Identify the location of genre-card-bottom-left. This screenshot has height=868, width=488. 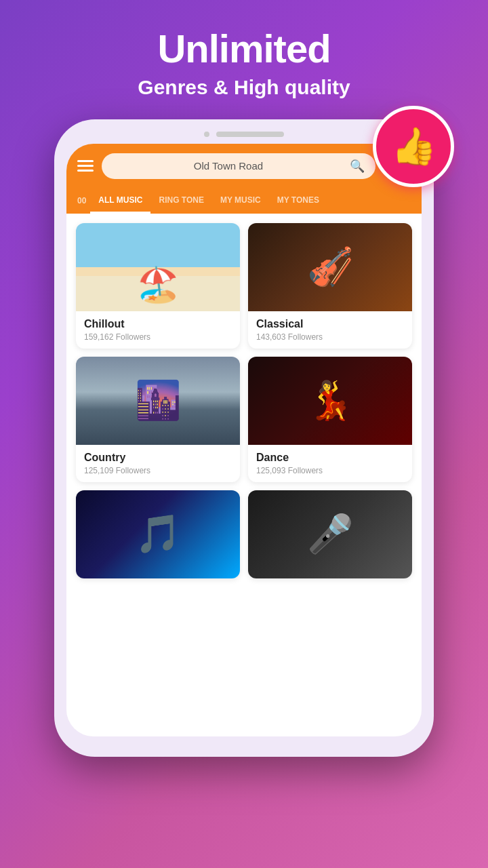
(158, 534).